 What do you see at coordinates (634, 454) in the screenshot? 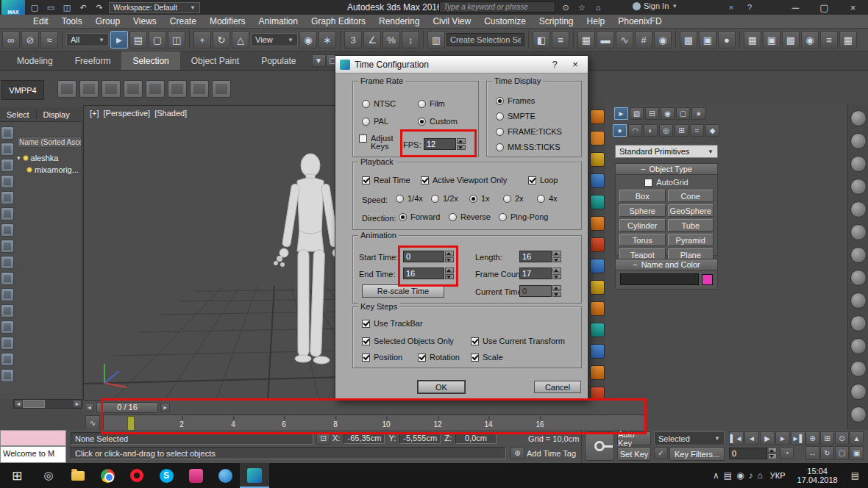
I see `set-key-button: Set Key` at bounding box center [634, 454].